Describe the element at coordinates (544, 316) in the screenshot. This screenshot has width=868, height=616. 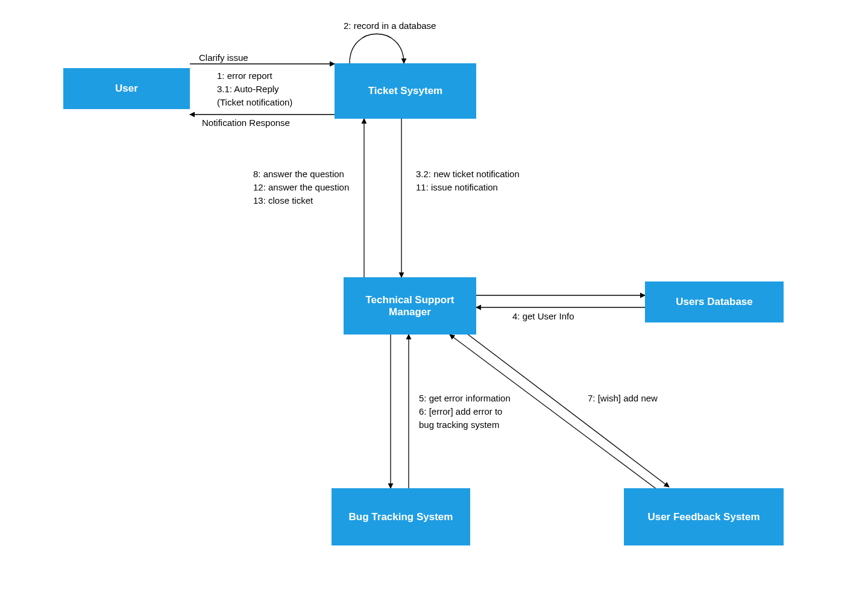
I see `label-get-user-info: 4: get User Info` at that location.